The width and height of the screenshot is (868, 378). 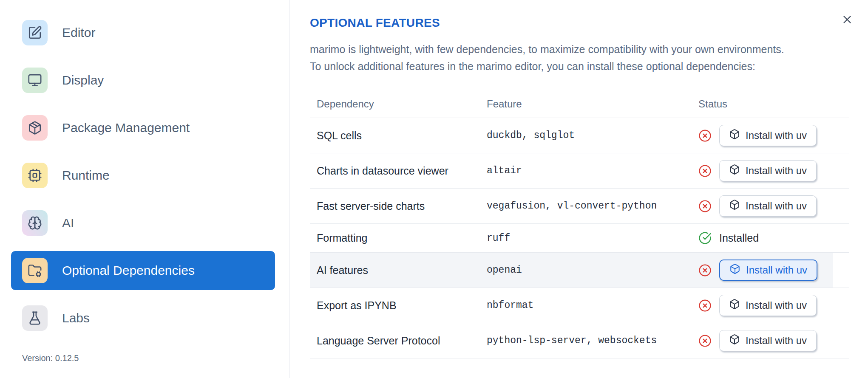 What do you see at coordinates (579, 270) in the screenshot?
I see `table-row: AI features openai Install with uv` at bounding box center [579, 270].